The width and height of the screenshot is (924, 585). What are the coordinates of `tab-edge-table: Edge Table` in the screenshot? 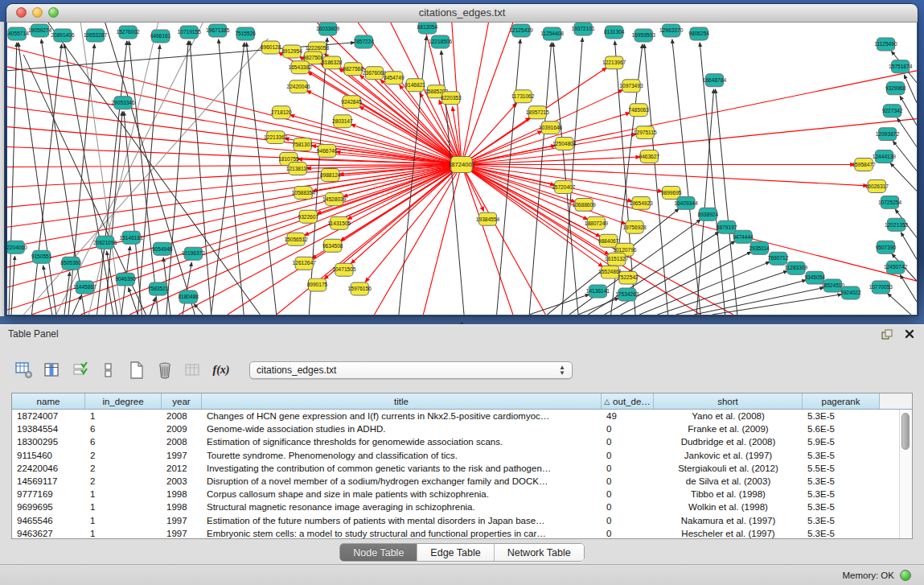 It's located at (455, 552).